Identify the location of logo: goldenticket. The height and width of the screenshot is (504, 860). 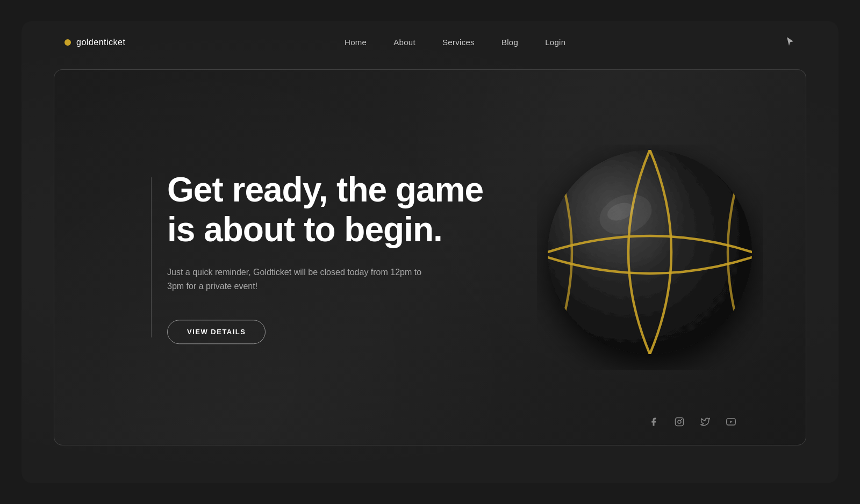
(95, 42).